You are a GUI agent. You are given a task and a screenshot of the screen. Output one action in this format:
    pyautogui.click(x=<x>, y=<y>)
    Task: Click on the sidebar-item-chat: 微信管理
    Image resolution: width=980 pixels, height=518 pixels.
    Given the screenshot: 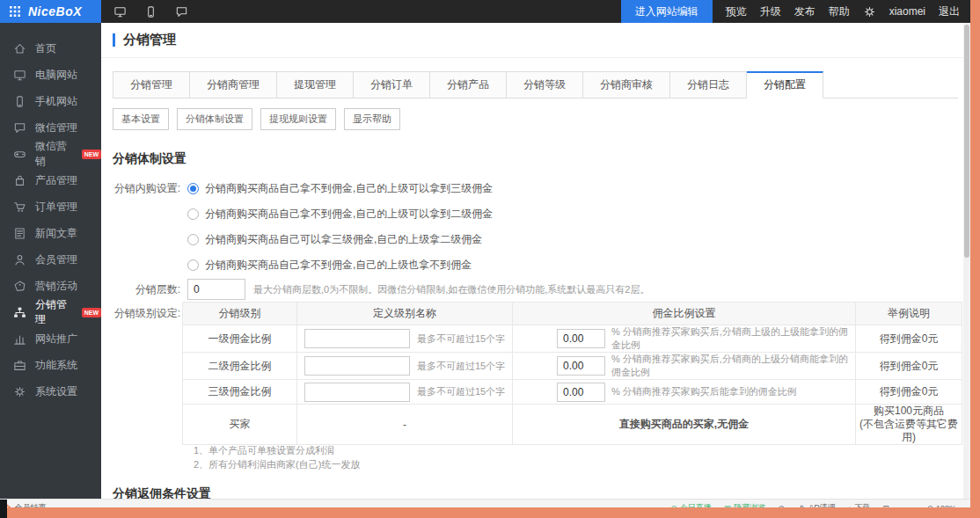 What is the action you would take?
    pyautogui.click(x=51, y=128)
    